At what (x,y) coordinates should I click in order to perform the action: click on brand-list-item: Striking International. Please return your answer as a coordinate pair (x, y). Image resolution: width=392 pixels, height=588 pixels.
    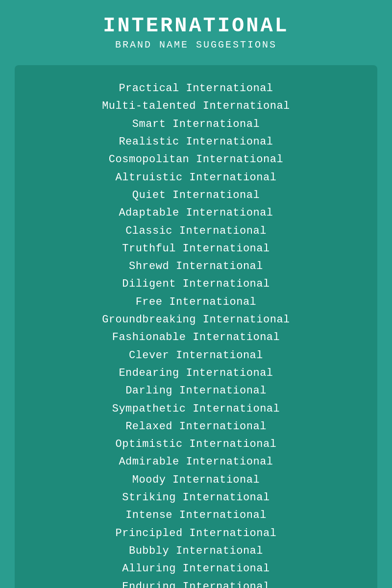
    Looking at the image, I should click on (196, 498).